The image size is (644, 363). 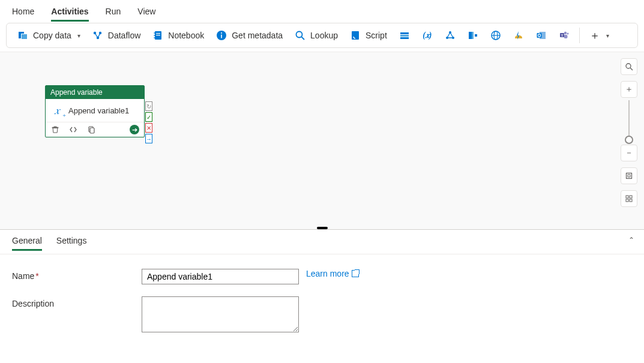 I want to click on toolbar-databricks, so click(x=473, y=35).